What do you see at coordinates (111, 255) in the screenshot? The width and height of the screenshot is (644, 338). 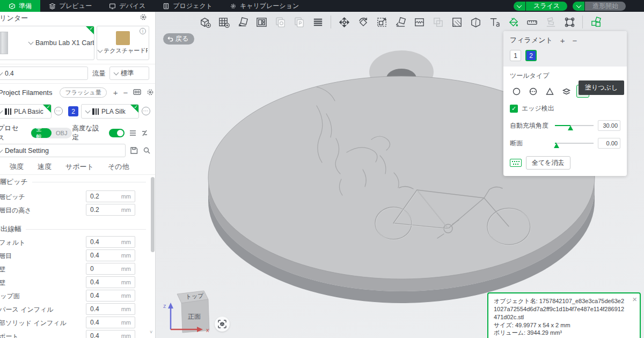 I see `first-layer-width-input: 0.4 mm` at bounding box center [111, 255].